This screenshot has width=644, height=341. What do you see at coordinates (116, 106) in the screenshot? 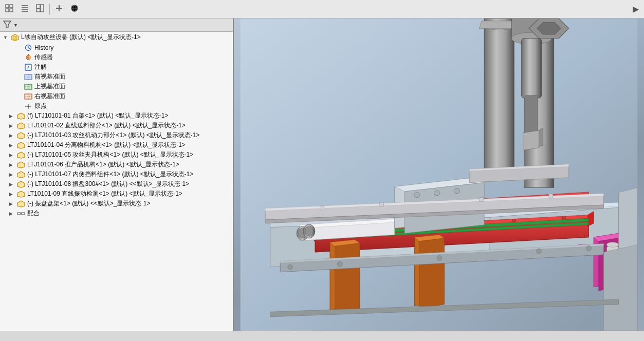
I see `tree-item-origin: 原点` at bounding box center [116, 106].